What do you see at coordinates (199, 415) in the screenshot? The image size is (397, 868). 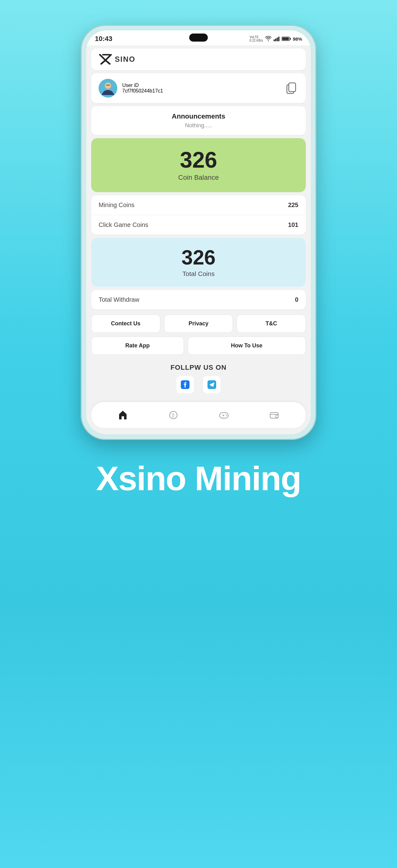 I see `bottom-nav: ₿` at bounding box center [199, 415].